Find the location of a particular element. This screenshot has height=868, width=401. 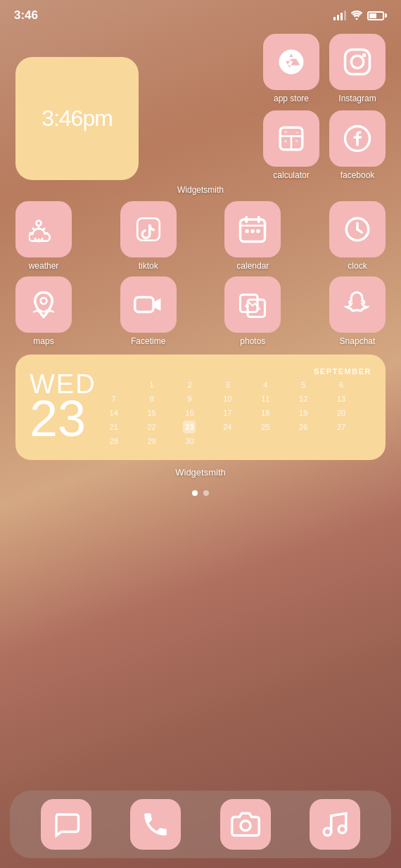

app-item-appstore: app store is located at coordinates (291, 69).